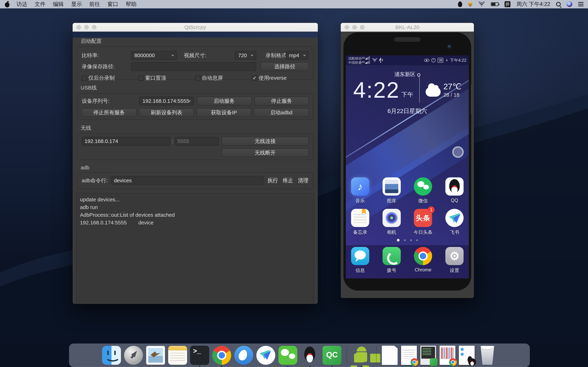 The height and width of the screenshot is (367, 588). What do you see at coordinates (200, 355) in the screenshot?
I see `dock-item: >_` at bounding box center [200, 355].